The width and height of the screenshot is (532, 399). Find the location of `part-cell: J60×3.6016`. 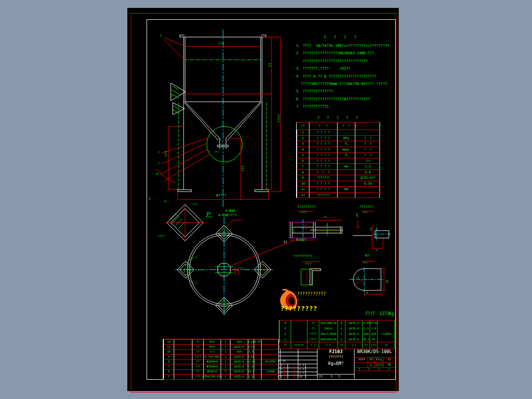

part-cell: J60×3.6016 is located at coordinates (328, 334).